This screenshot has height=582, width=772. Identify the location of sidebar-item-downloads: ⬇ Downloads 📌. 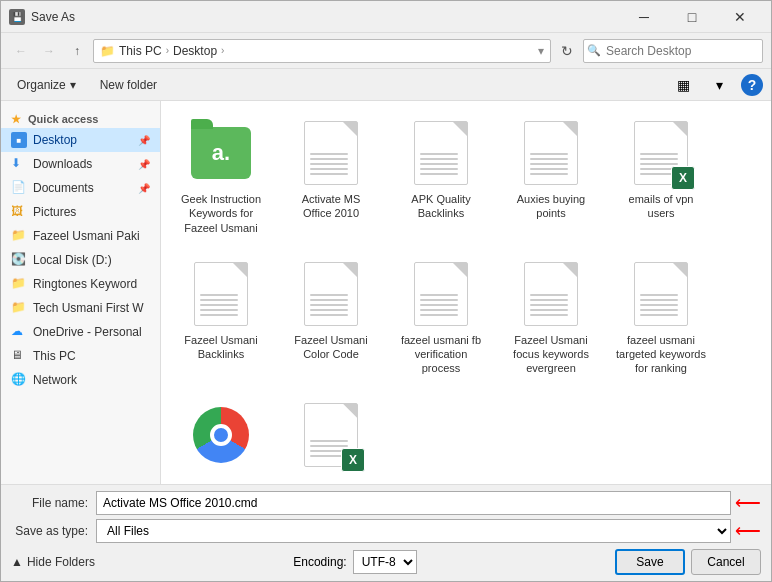
(80, 164).